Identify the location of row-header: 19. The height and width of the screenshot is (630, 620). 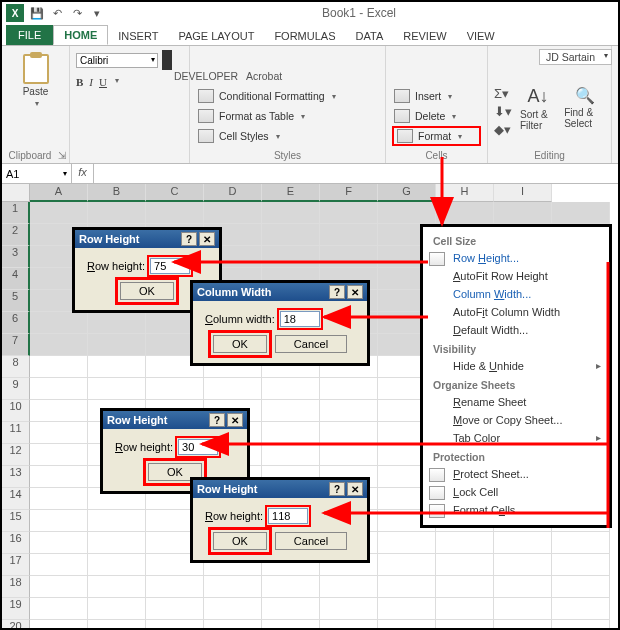
(16, 609).